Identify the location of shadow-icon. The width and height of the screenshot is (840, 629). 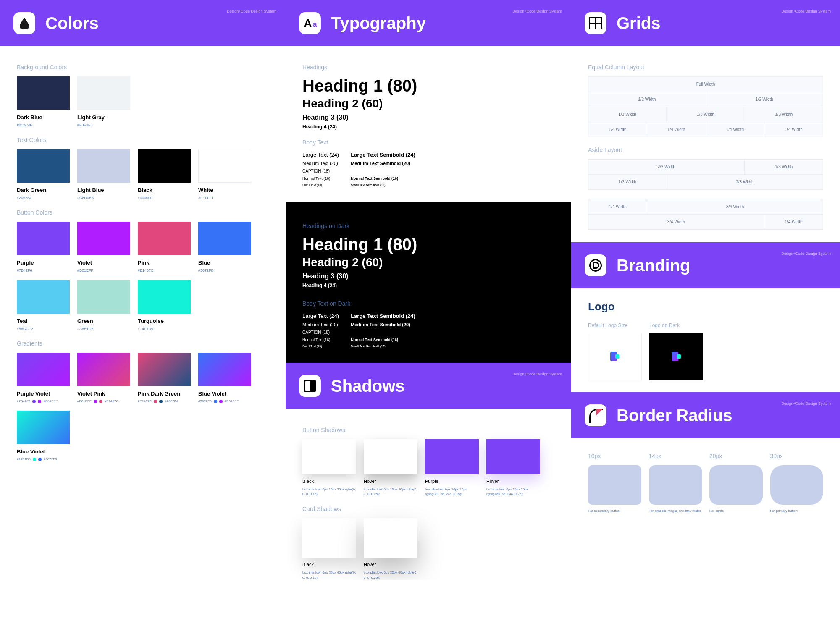
(310, 386).